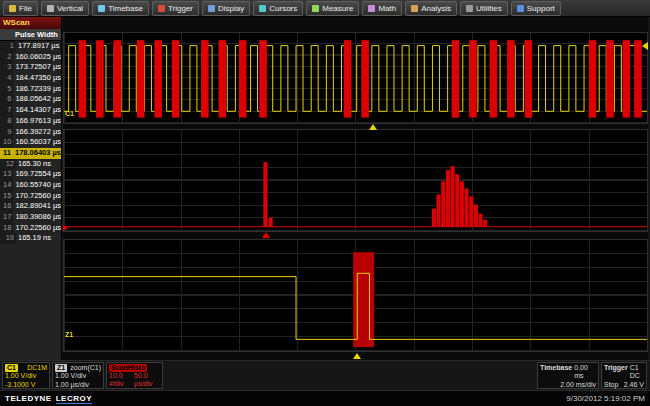  Describe the element at coordinates (61, 368) in the screenshot. I see `z1-chip: Z1` at that location.